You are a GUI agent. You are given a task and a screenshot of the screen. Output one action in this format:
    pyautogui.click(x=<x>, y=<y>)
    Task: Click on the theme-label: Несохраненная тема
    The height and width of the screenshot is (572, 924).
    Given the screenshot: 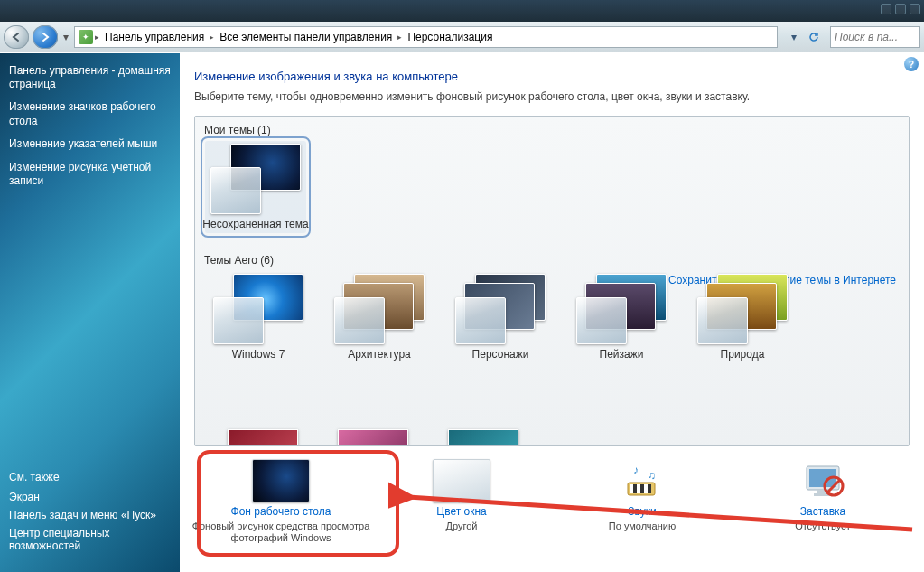 What is the action you would take?
    pyautogui.click(x=255, y=224)
    